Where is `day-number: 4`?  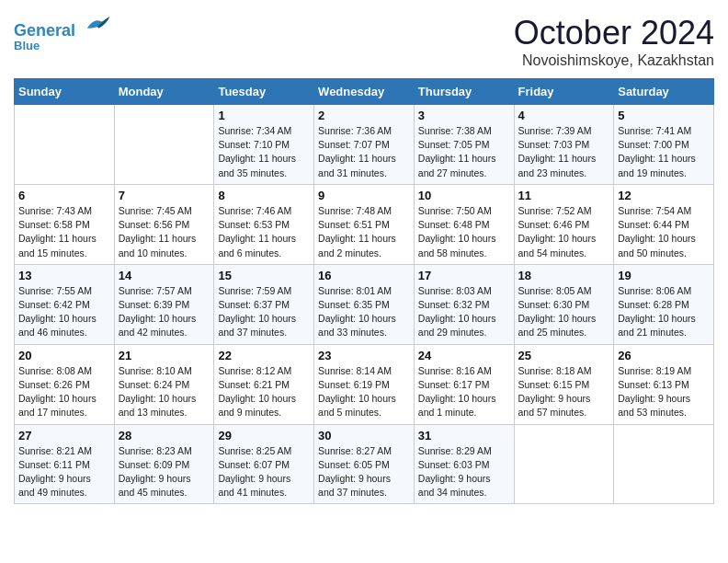
day-number: 4 is located at coordinates (564, 116).